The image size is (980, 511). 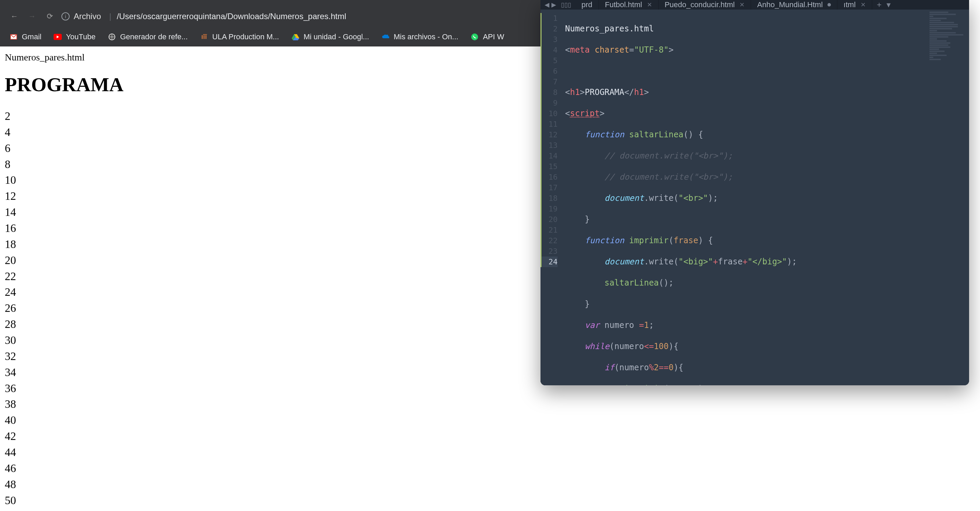 What do you see at coordinates (14, 16) in the screenshot?
I see `back-button: ←` at bounding box center [14, 16].